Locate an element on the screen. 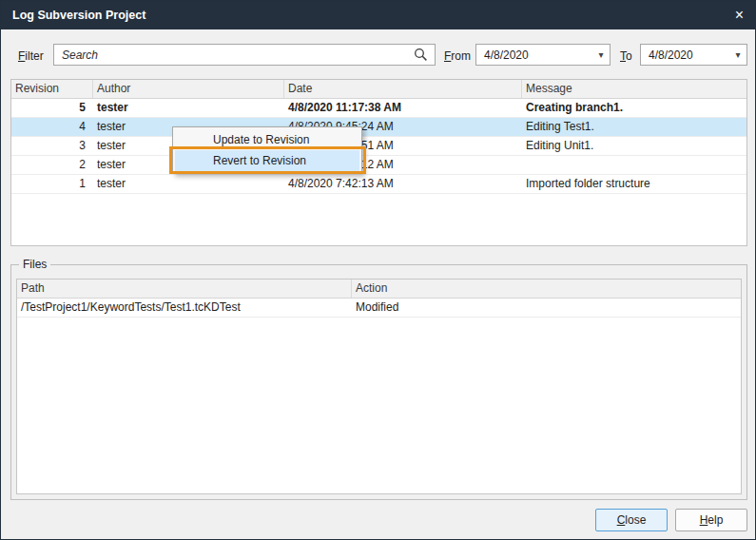 Image resolution: width=756 pixels, height=540 pixels. column-header-action: Action is located at coordinates (546, 289).